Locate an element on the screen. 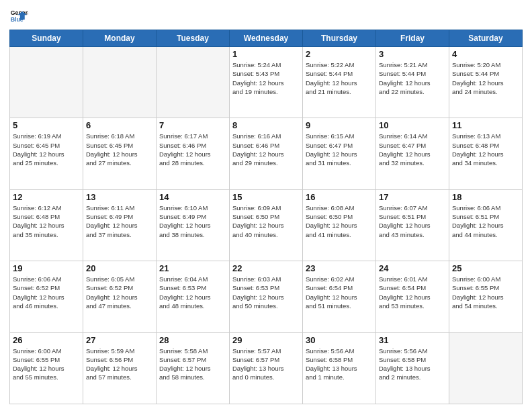 Image resolution: width=532 pixels, height=411 pixels. calendar-cell: 14Sunrise: 6:10 AM Sunset: 6:49 PM Dayli… is located at coordinates (193, 225).